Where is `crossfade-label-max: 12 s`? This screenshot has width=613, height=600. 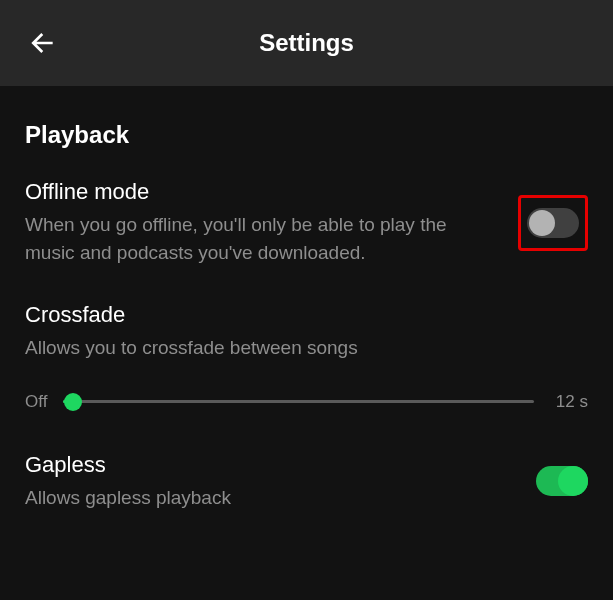 crossfade-label-max: 12 s is located at coordinates (572, 402).